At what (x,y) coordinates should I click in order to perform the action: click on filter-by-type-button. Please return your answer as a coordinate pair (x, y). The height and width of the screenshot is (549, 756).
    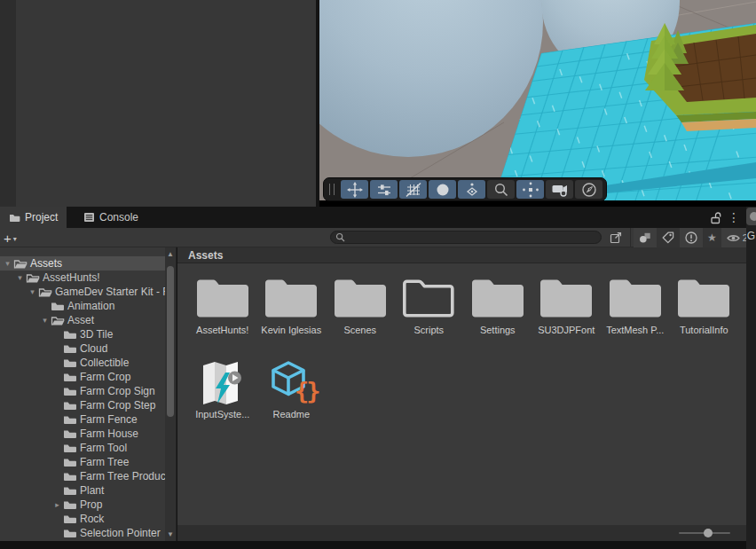
    Looking at the image, I should click on (645, 238).